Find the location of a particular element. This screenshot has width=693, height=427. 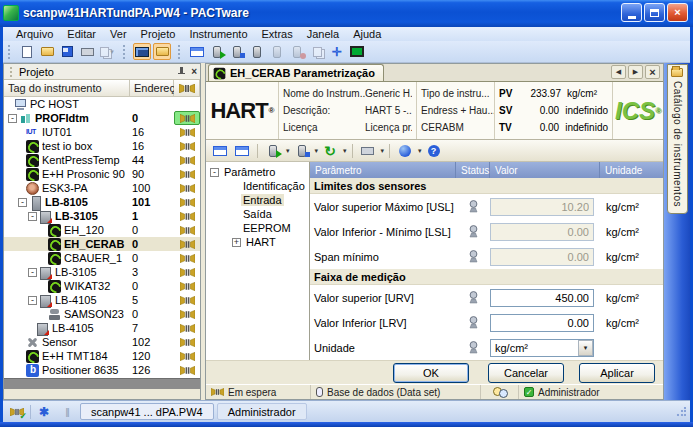

apply-button: Aplicar is located at coordinates (617, 373).